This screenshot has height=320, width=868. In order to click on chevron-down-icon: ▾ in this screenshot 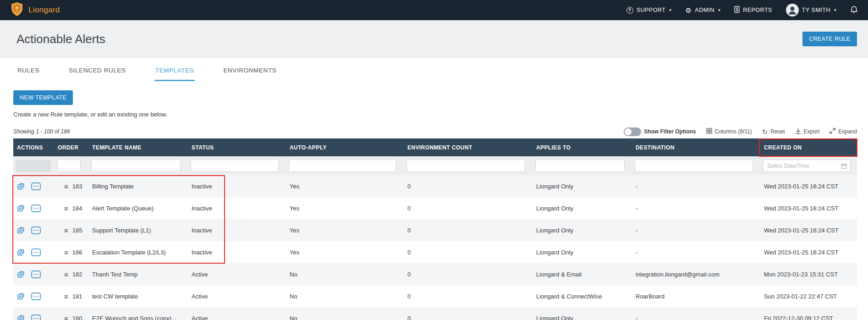, I will do `click(720, 10)`.